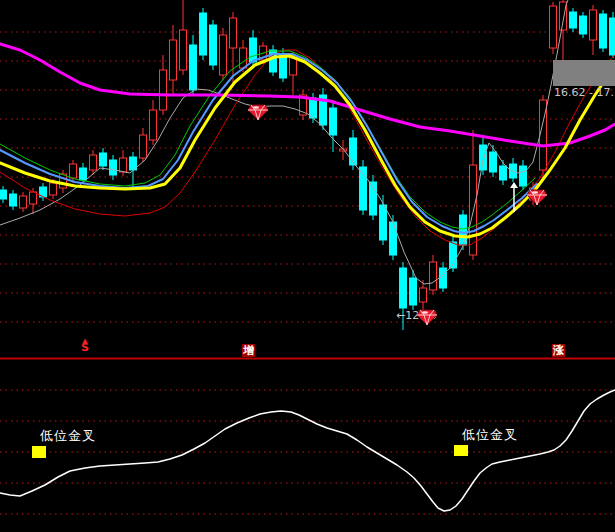 The height and width of the screenshot is (532, 615). I want to click on golden-cross-label-1: 低位金叉, so click(68, 436).